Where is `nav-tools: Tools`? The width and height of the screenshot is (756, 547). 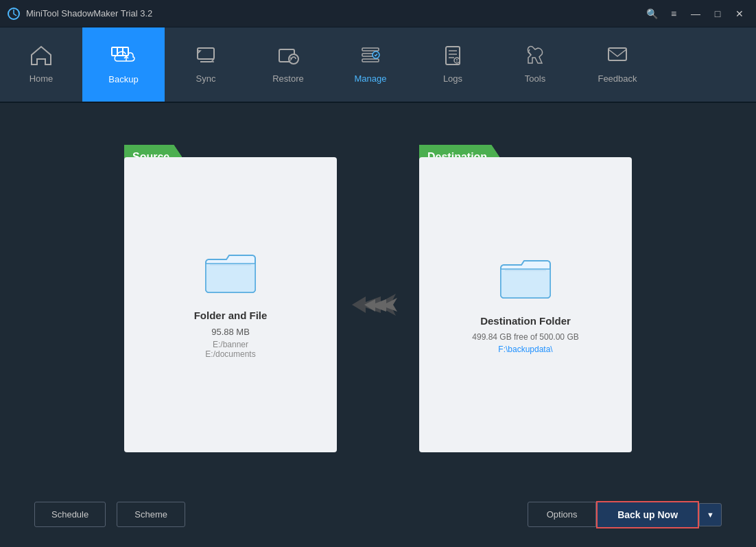
nav-tools: Tools is located at coordinates (535, 65).